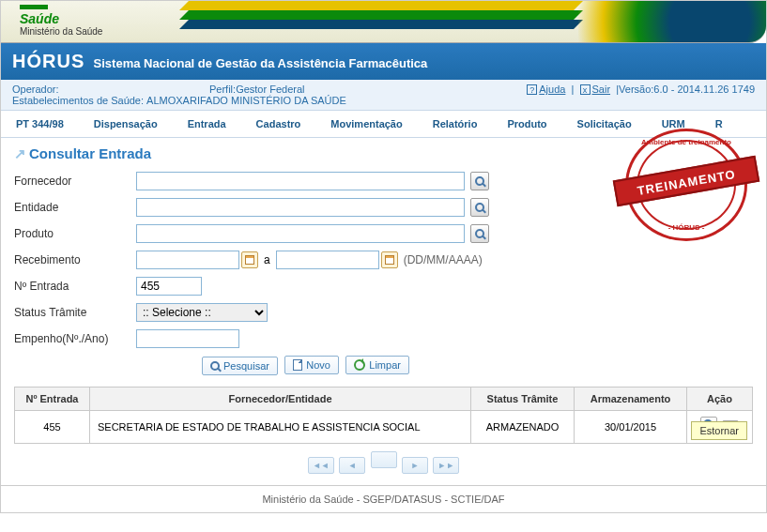 This screenshot has width=767, height=532. I want to click on cell-nentrada: 455, so click(53, 428).